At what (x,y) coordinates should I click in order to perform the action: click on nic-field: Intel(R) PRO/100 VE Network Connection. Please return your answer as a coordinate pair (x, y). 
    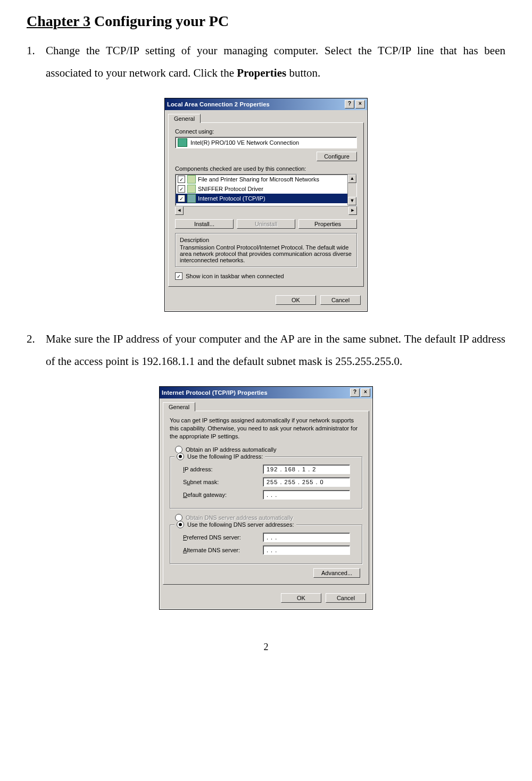
    Looking at the image, I should click on (266, 143).